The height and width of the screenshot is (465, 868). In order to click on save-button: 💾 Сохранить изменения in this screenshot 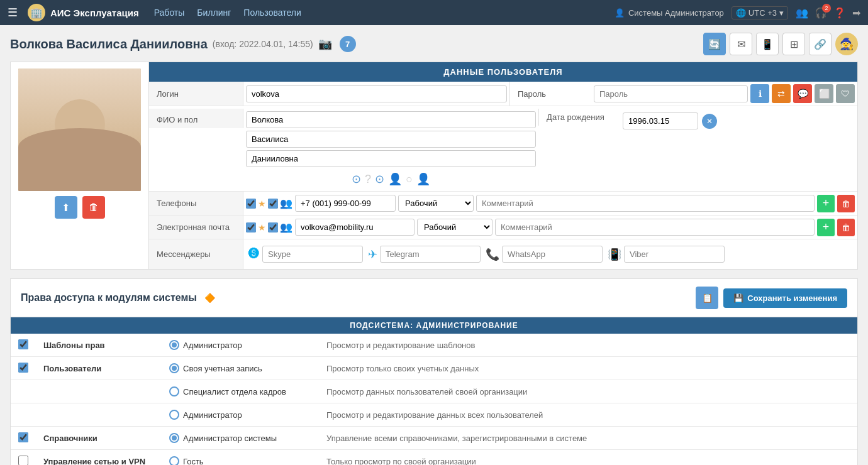, I will do `click(785, 298)`.